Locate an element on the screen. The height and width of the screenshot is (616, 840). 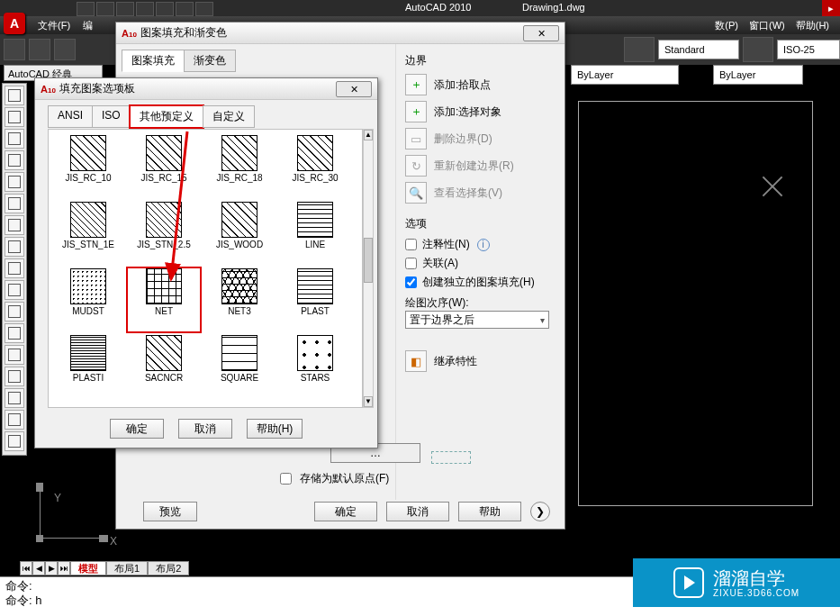
tool-block-icon is located at coordinates (14, 355).